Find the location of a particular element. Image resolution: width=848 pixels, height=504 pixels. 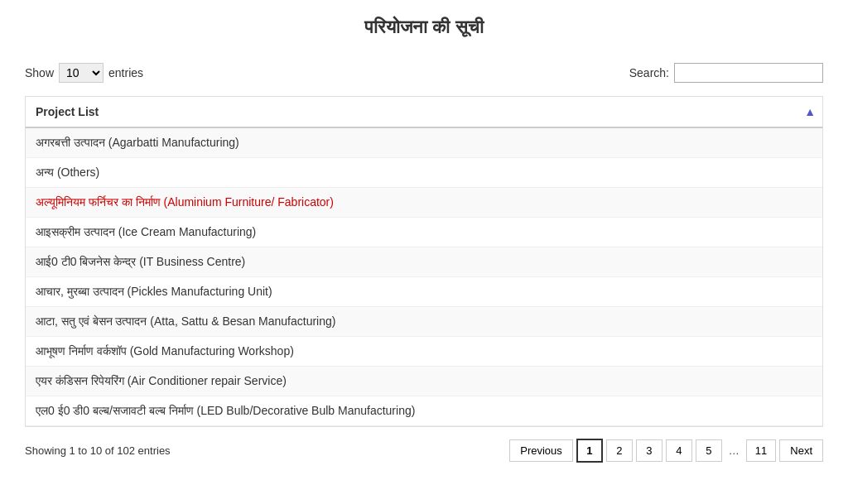

footer-row: Showing 1 to 10 of 102 entries Previous … is located at coordinates (424, 450).